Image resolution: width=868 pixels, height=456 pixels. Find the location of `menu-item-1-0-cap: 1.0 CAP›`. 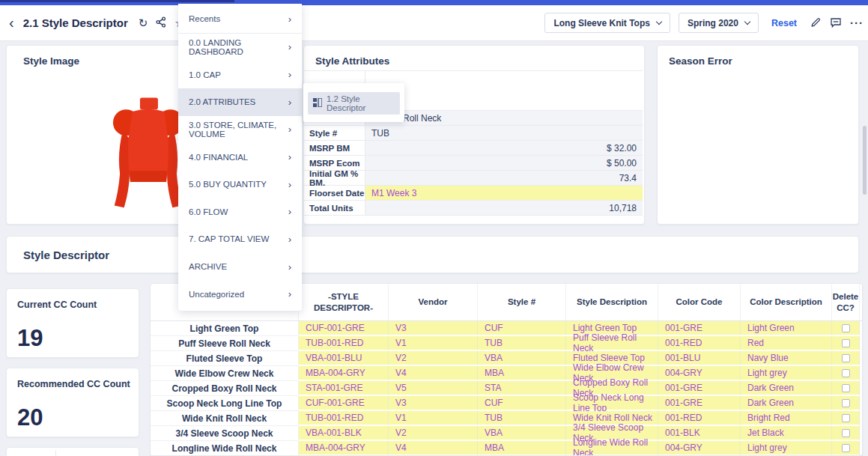

menu-item-1-0-cap: 1.0 CAP› is located at coordinates (240, 75).